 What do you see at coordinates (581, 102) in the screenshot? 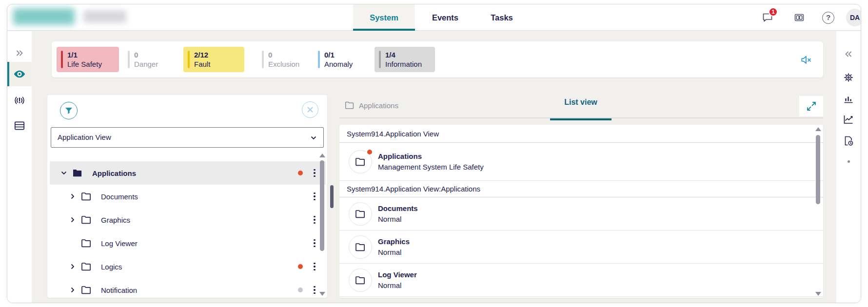
I see `tab-list-view: List view` at bounding box center [581, 102].